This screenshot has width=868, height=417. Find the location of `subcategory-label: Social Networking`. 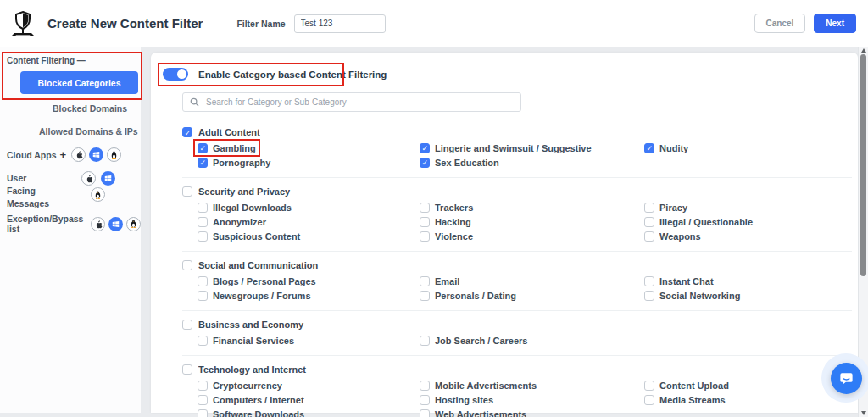

subcategory-label: Social Networking is located at coordinates (700, 296).